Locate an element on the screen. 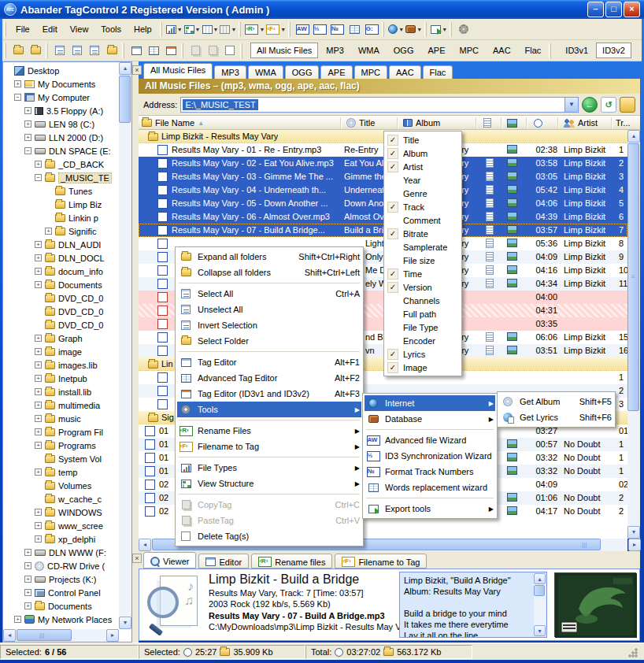 This screenshot has width=644, height=663. paste-tag-button is located at coordinates (213, 50).